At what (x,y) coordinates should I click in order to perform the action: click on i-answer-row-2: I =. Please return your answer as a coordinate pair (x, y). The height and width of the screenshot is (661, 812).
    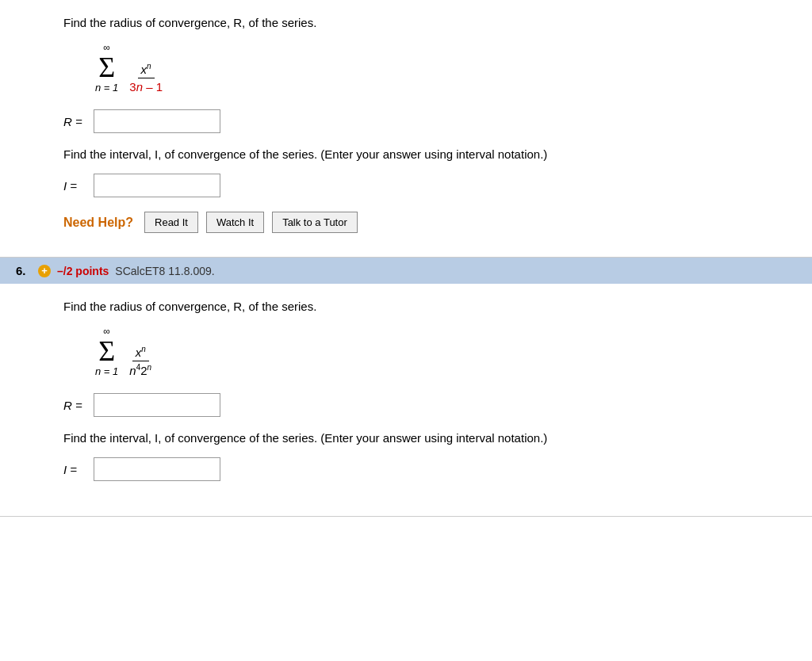
    Looking at the image, I should click on (414, 469).